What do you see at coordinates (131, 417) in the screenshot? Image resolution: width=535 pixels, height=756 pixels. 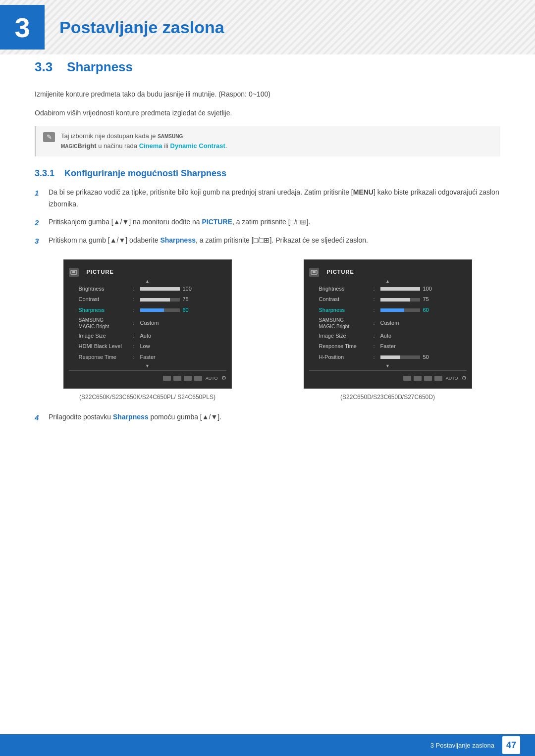 I see `sharpness-label-step4: Sharpness` at bounding box center [131, 417].